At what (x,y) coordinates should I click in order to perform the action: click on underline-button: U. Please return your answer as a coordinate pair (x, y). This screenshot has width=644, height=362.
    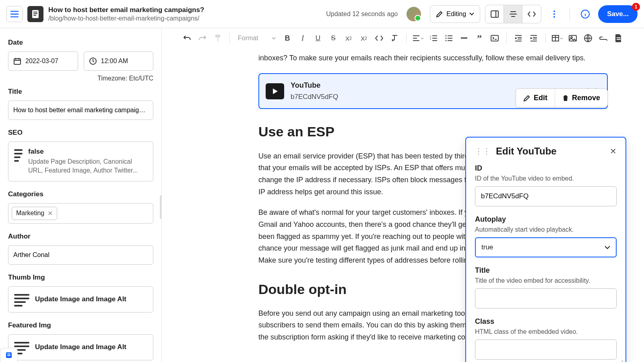
    Looking at the image, I should click on (318, 38).